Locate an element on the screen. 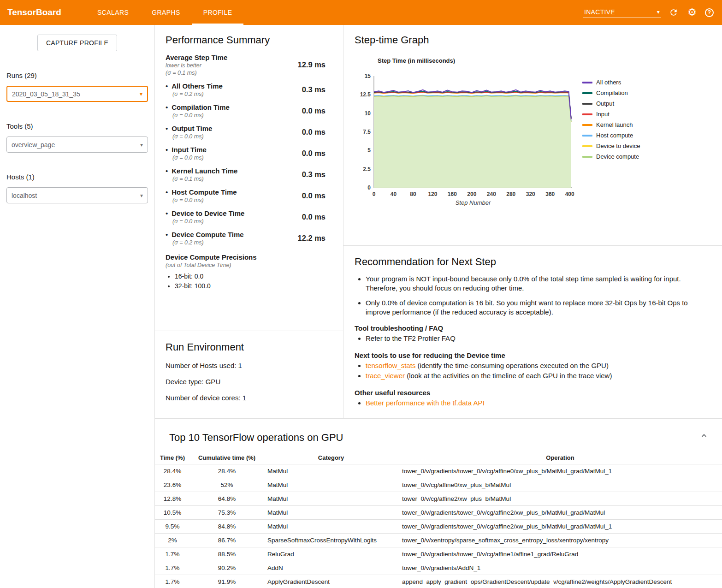  cell-time: 9.5% is located at coordinates (172, 527).